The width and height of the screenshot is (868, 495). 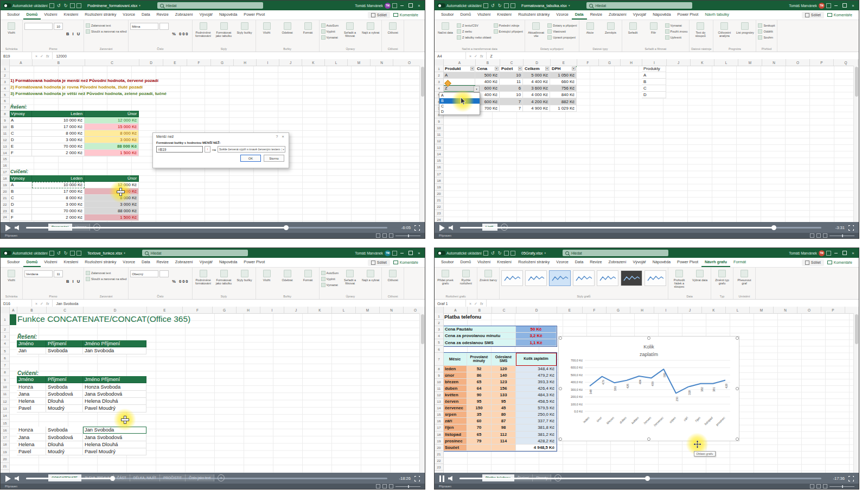 What do you see at coordinates (72, 263) in the screenshot?
I see `ribbon-tab-Kreslení: Kreslení` at bounding box center [72, 263].